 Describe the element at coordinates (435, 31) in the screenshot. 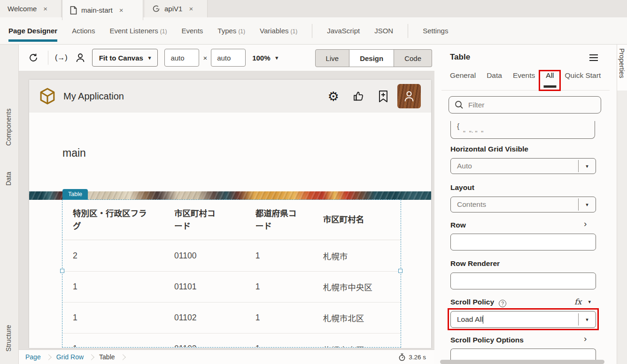

I see `menu-settings: Settings` at that location.